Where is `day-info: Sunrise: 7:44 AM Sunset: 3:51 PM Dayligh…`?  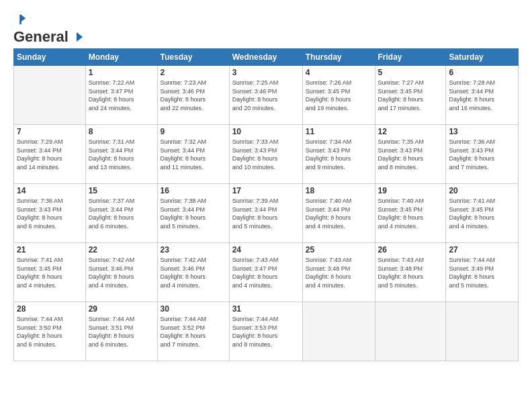
day-info: Sunrise: 7:44 AM Sunset: 3:51 PM Dayligh… is located at coordinates (122, 332).